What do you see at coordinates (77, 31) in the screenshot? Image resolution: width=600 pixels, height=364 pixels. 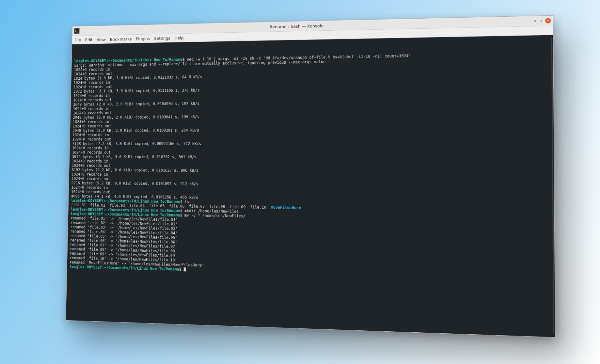 I see `konsole-icon` at bounding box center [77, 31].